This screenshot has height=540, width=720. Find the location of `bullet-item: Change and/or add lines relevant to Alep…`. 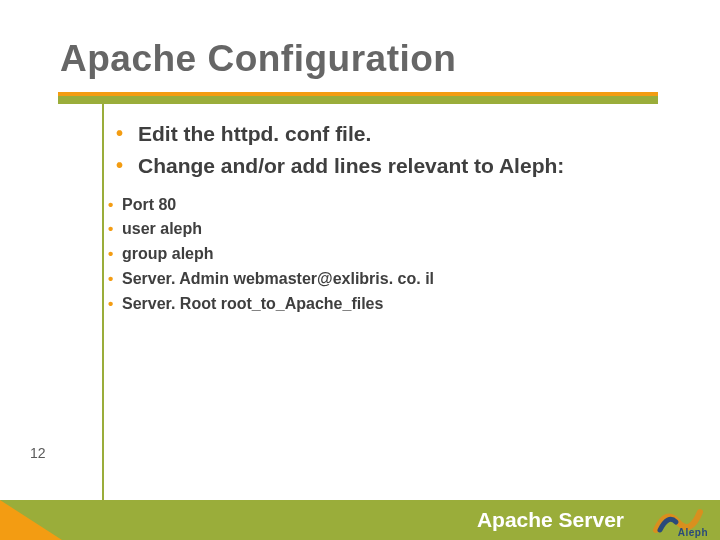

bullet-item: Change and/or add lines relevant to Alep… is located at coordinates (403, 166).